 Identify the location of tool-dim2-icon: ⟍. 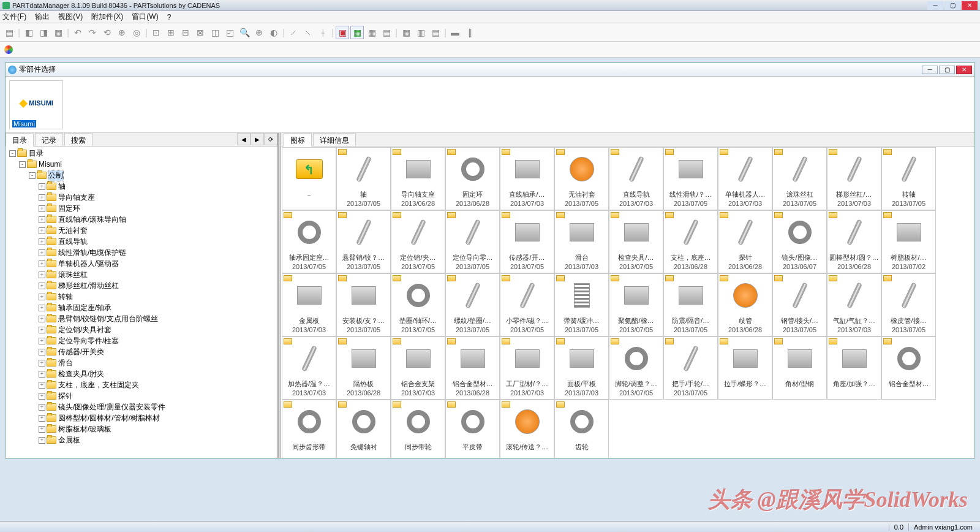
(308, 32).